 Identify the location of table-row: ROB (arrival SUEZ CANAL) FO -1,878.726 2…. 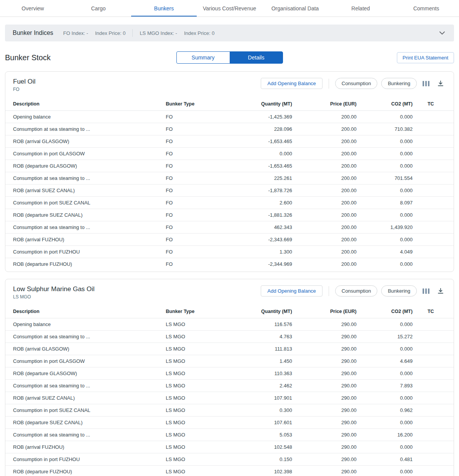
(229, 191).